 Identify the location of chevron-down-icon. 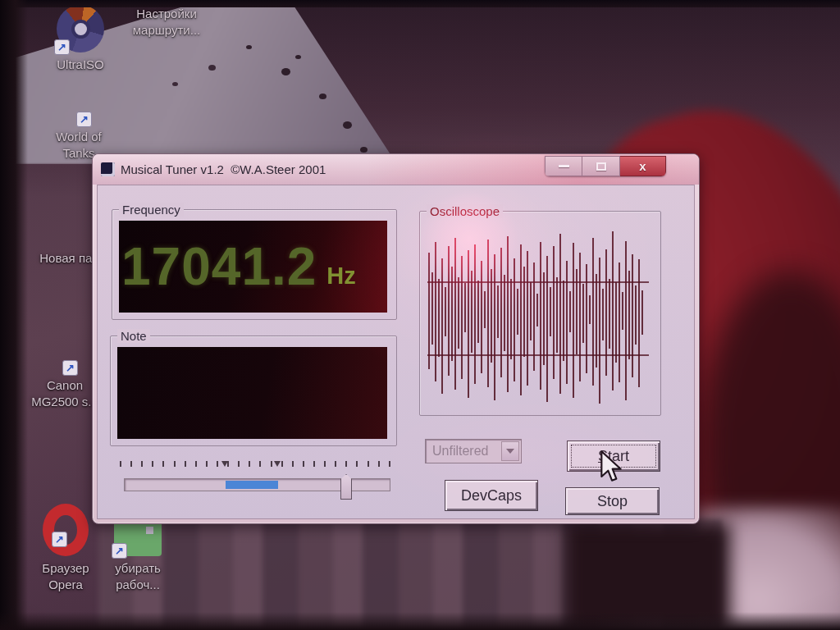
(510, 451).